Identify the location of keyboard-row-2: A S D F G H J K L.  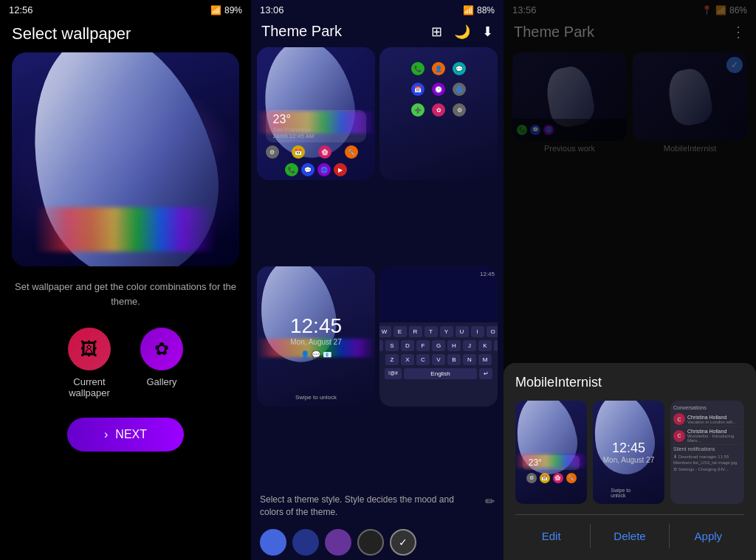
(439, 345).